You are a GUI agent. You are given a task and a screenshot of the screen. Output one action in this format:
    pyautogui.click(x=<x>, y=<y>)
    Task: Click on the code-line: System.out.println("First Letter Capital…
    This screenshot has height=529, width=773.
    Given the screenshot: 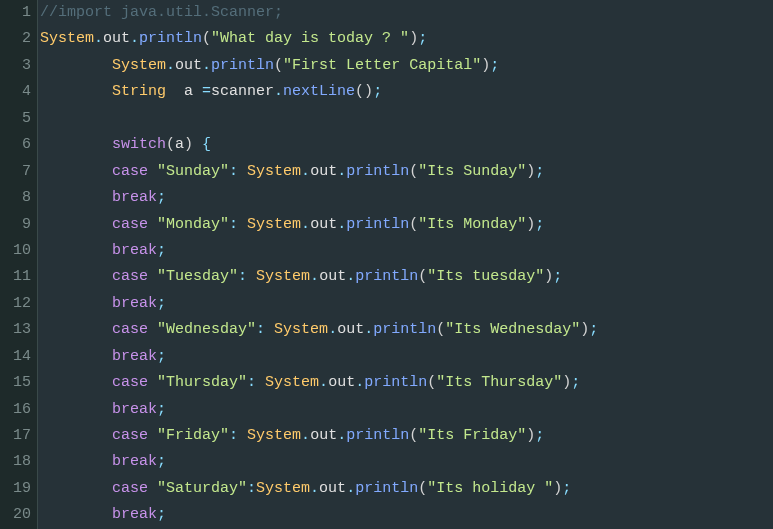 What is the action you would take?
    pyautogui.click(x=406, y=66)
    